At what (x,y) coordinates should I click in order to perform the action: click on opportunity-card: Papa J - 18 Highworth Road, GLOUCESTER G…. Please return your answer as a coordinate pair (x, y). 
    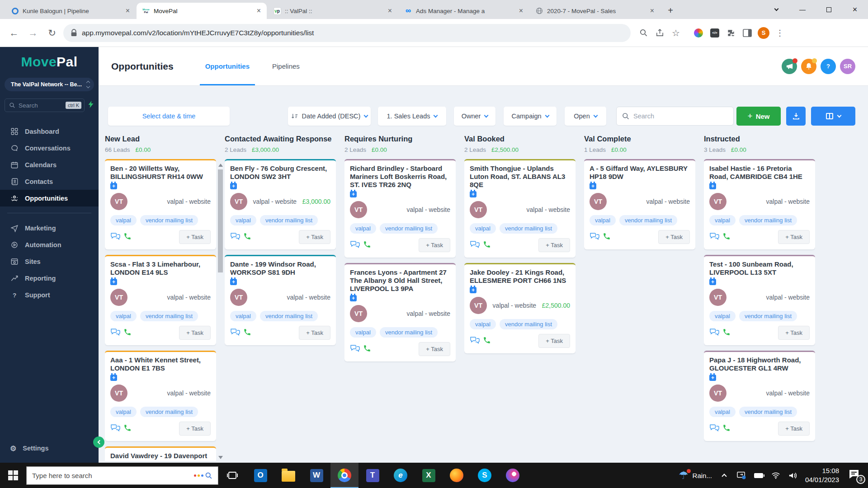
    Looking at the image, I should click on (760, 396).